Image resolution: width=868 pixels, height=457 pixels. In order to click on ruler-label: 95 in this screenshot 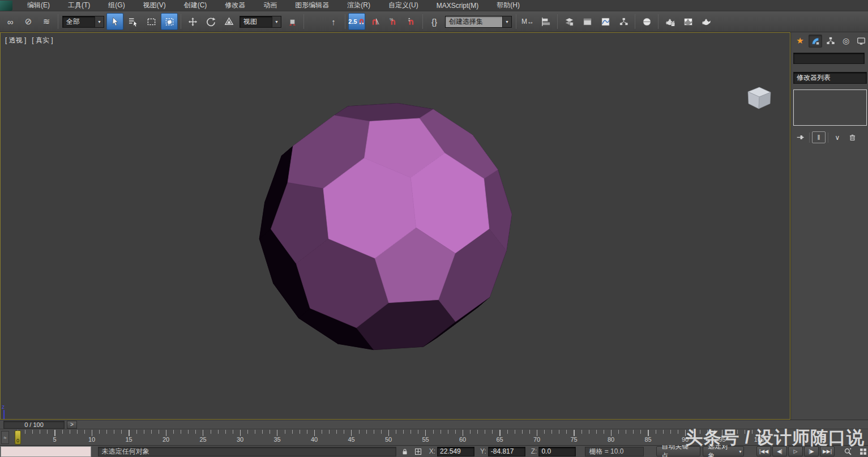, I will do `click(722, 439)`.